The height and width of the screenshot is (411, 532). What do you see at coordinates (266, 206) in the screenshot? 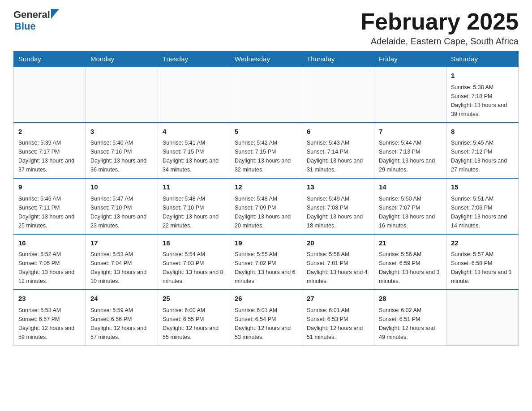
I see `week-row-3: 9Sunrise: 5:46 AMSunset: 7:11 PMDaylight…` at bounding box center [266, 206].